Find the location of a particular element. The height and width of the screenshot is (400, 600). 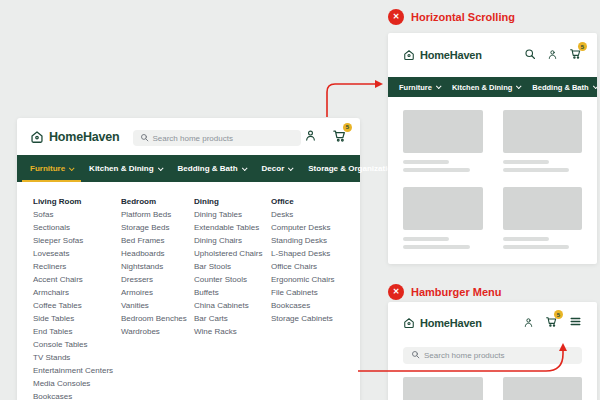

menu-item: Dining Chairs is located at coordinates (232, 240).